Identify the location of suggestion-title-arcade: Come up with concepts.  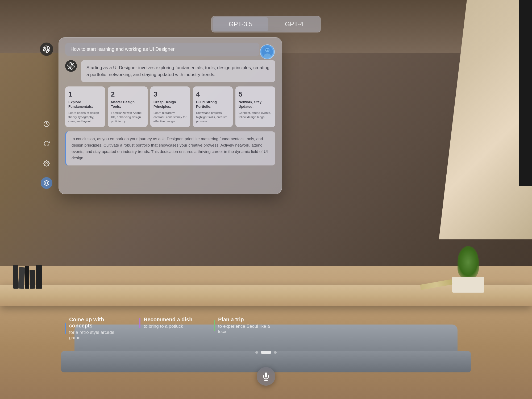
(98, 323).